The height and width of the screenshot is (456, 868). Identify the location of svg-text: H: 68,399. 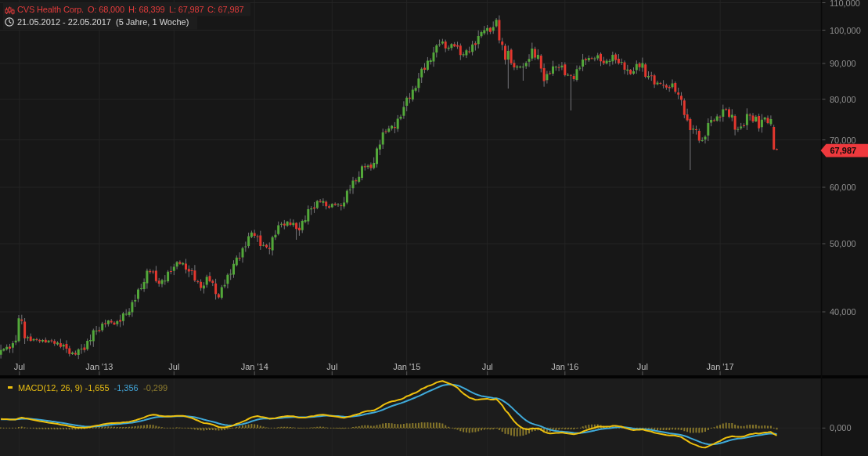
(146, 9).